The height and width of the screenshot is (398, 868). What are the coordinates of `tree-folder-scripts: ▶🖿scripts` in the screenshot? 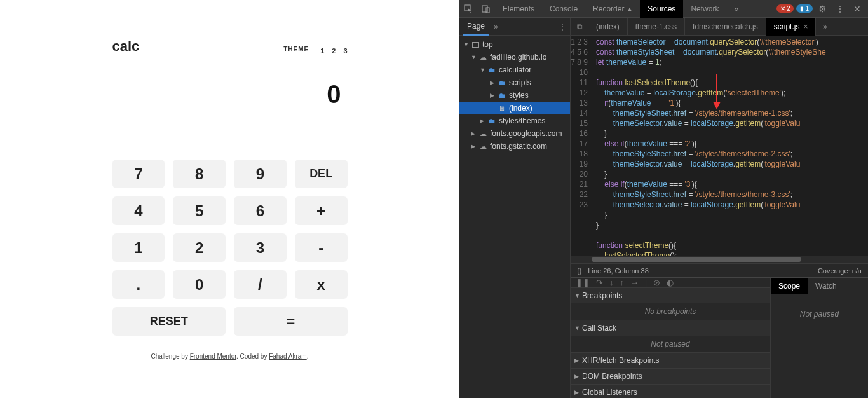 It's located at (515, 83).